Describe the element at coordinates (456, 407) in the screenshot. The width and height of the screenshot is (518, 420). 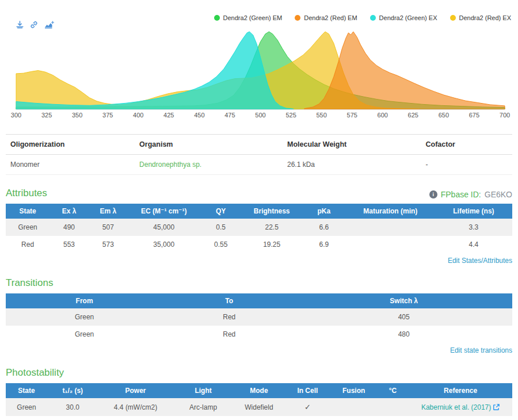
I see `reference-link: Kaberniuk et al. (2017)` at that location.